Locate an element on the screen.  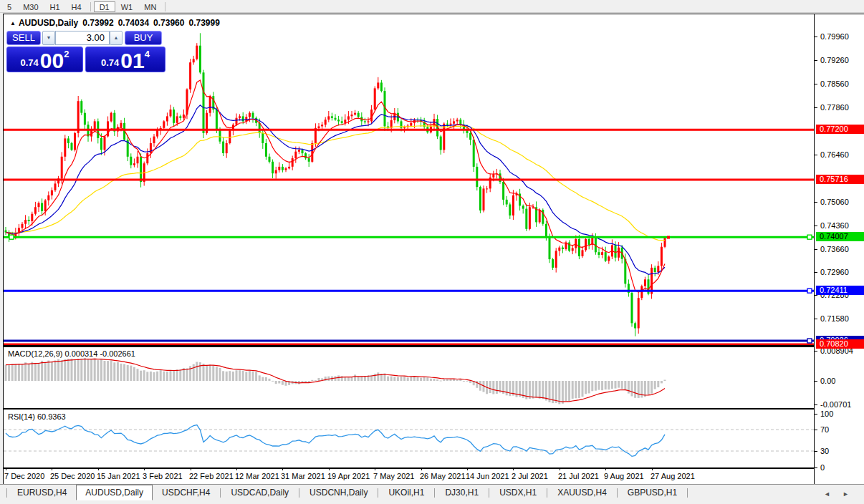
buy-price-big: 01 is located at coordinates (132, 60).